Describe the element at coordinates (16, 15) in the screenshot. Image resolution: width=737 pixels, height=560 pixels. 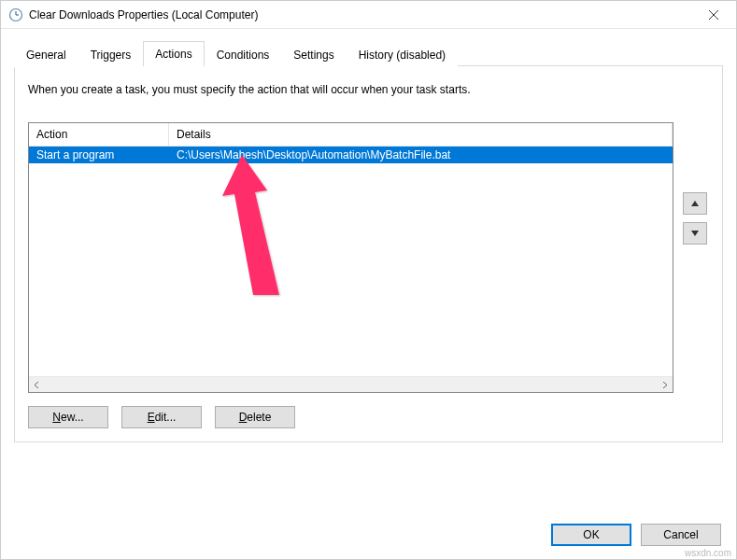
I see `app-icon` at that location.